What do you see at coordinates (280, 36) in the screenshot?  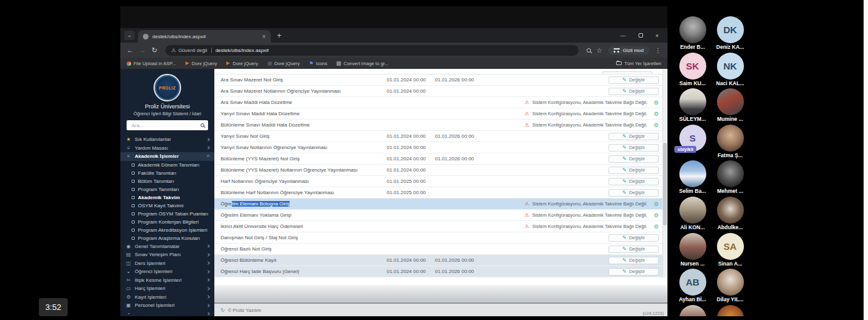 I see `new-tab-button: +` at bounding box center [280, 36].